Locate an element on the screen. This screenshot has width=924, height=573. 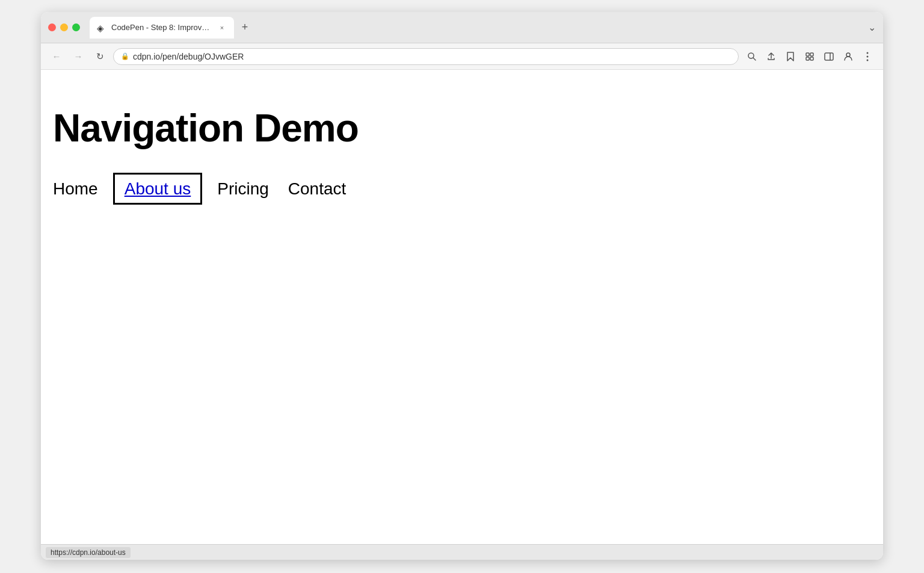
nav-link-home: Home is located at coordinates (76, 189).